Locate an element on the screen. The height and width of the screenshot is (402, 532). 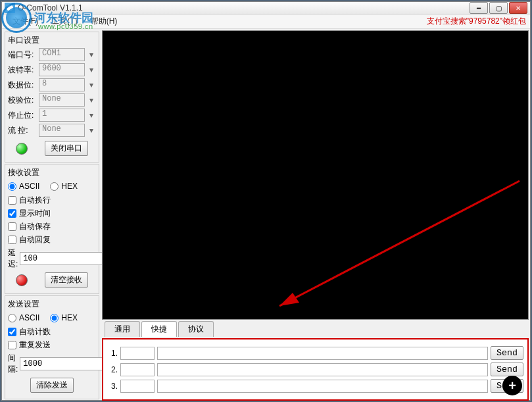
baud-select: 9600 is located at coordinates (62, 70).